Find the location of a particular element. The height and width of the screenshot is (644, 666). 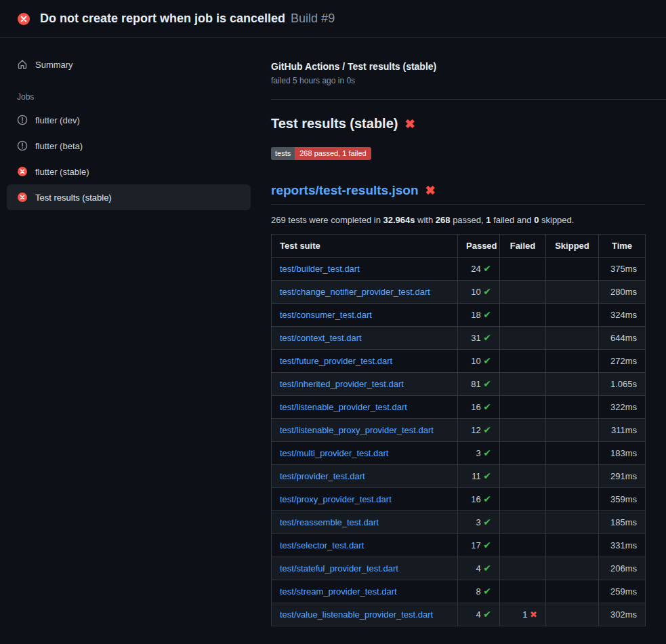

suite-link: test/stateful_provider_test.dart is located at coordinates (339, 568).